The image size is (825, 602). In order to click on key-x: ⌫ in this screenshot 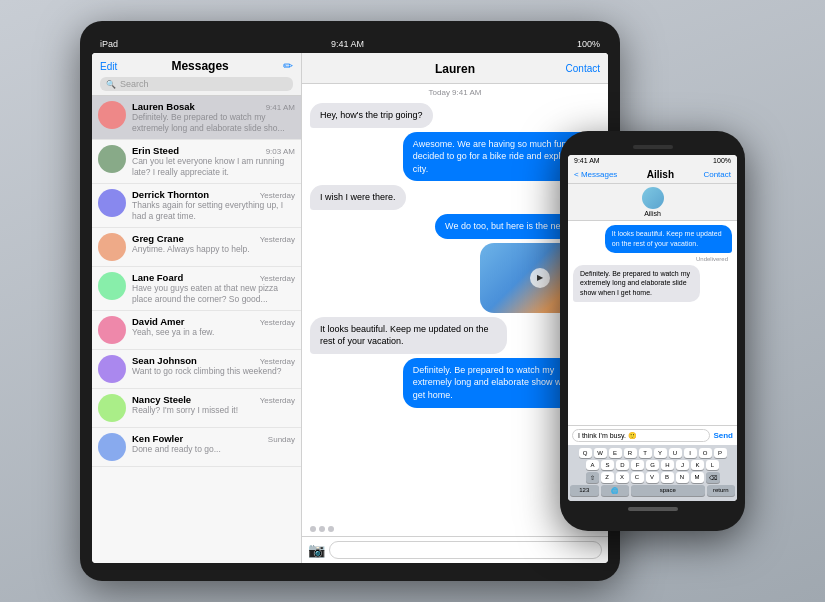, I will do `click(713, 478)`.